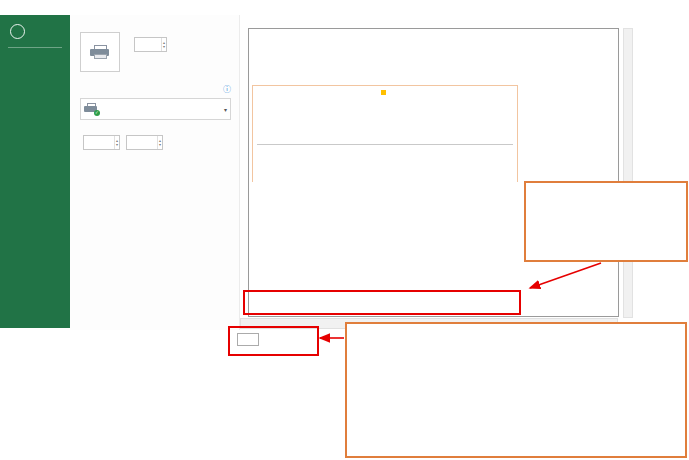  I want to click on preview-vertical-scrollbar, so click(628, 173).